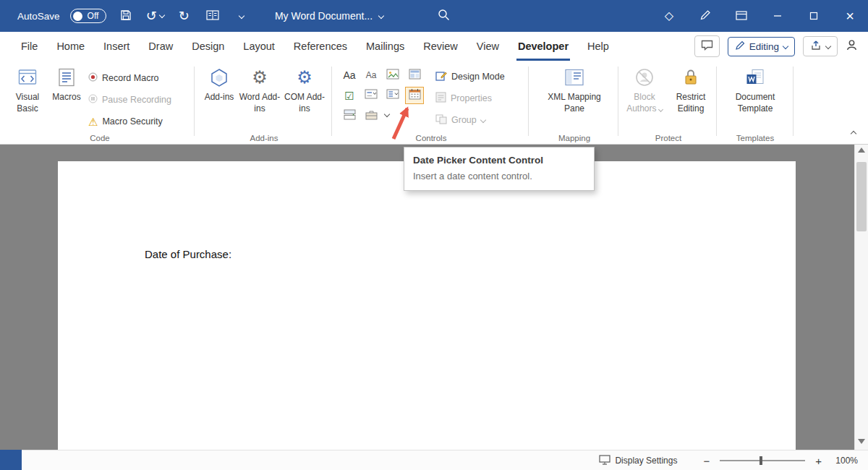  What do you see at coordinates (116, 46) in the screenshot?
I see `tab-insert: Insert` at bounding box center [116, 46].